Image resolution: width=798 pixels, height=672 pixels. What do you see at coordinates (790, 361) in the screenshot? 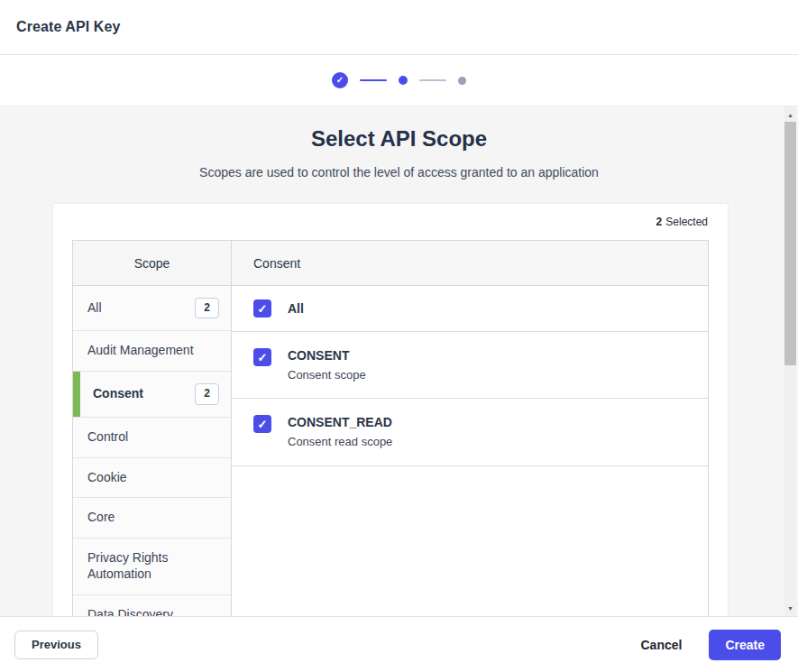
I see `vertical-scrollbar: ▲ ▼` at bounding box center [790, 361].